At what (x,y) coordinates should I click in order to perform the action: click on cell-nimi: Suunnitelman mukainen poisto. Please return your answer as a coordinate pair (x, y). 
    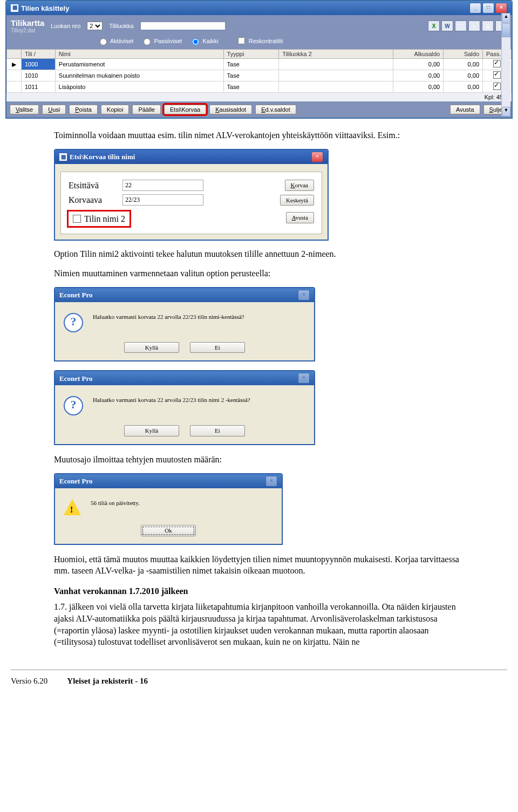
    Looking at the image, I should click on (139, 76).